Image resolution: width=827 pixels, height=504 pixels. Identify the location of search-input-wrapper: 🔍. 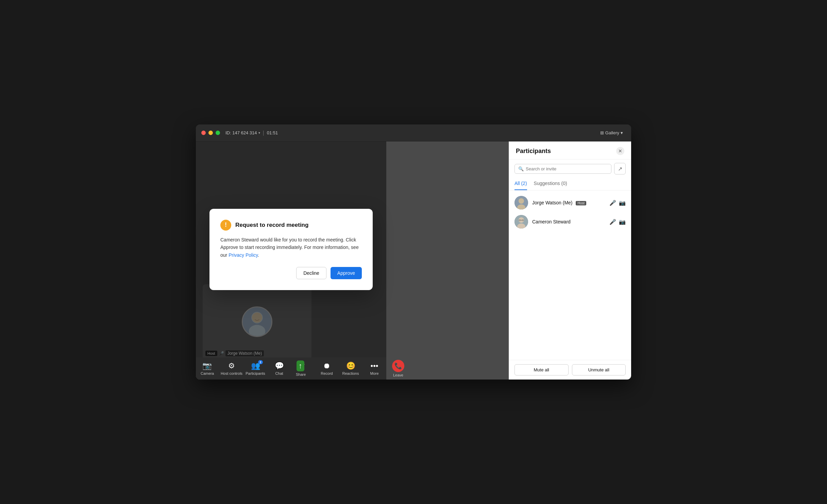
(563, 169).